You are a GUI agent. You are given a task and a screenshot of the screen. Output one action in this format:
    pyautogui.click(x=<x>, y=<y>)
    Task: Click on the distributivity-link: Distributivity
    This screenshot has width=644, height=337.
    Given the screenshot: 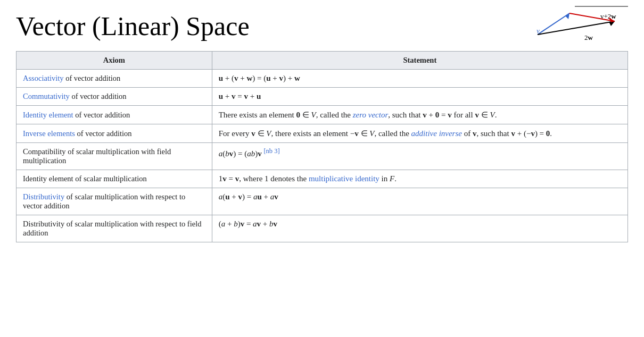 What is the action you would take?
    pyautogui.click(x=44, y=197)
    